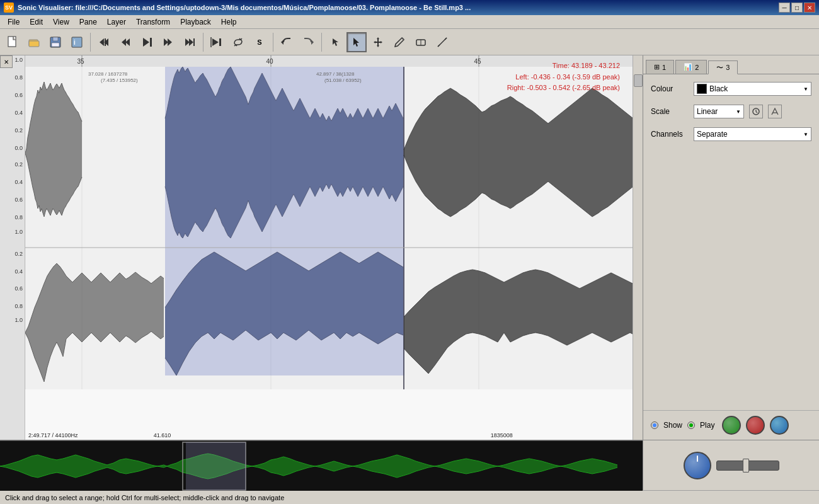 Image resolution: width=819 pixels, height=504 pixels. What do you see at coordinates (321, 466) in the screenshot?
I see `overview-waveform` at bounding box center [321, 466].